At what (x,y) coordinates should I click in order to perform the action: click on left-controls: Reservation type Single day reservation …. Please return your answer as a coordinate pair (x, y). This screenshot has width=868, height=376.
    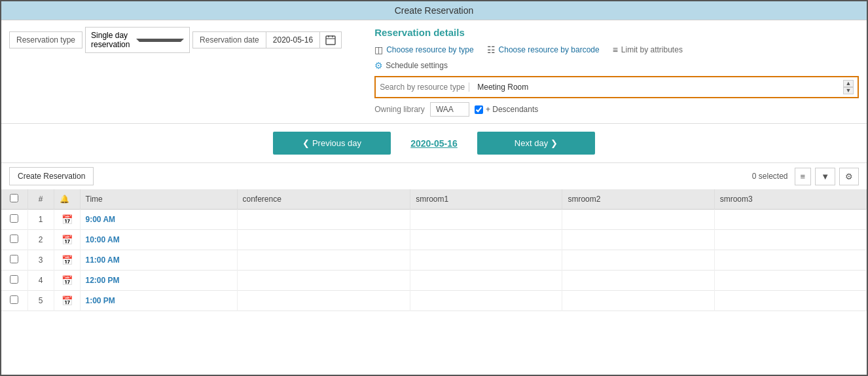
    Looking at the image, I should click on (175, 40).